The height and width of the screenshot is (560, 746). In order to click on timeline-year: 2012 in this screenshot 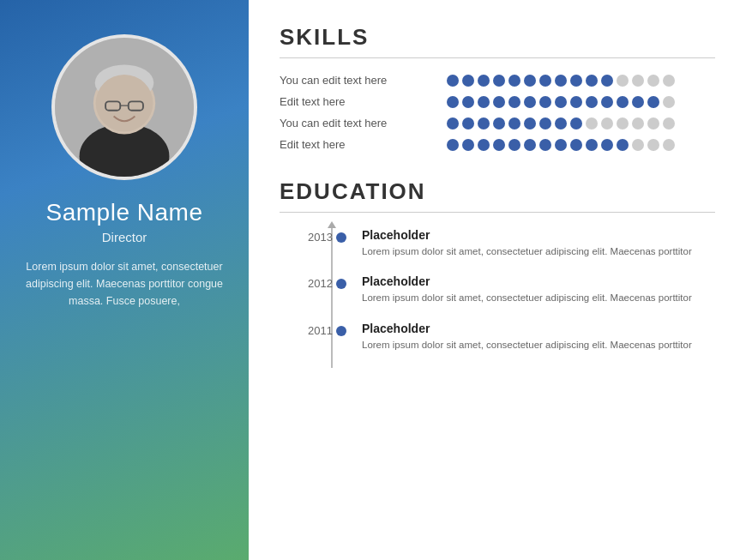, I will do `click(310, 282)`.